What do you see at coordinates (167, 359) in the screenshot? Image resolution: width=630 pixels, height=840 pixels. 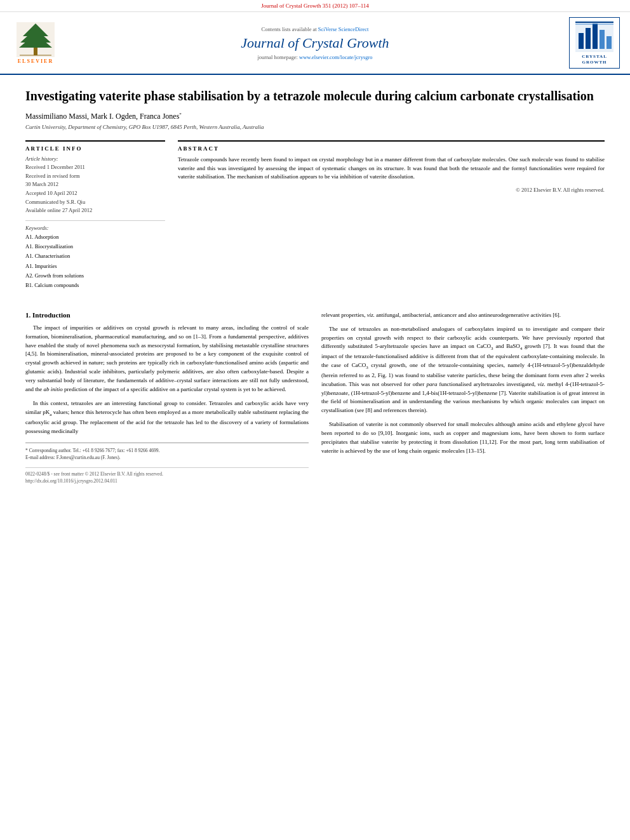 I see `intro-paragraph-1: The impact of impurities or additives on…` at bounding box center [167, 359].